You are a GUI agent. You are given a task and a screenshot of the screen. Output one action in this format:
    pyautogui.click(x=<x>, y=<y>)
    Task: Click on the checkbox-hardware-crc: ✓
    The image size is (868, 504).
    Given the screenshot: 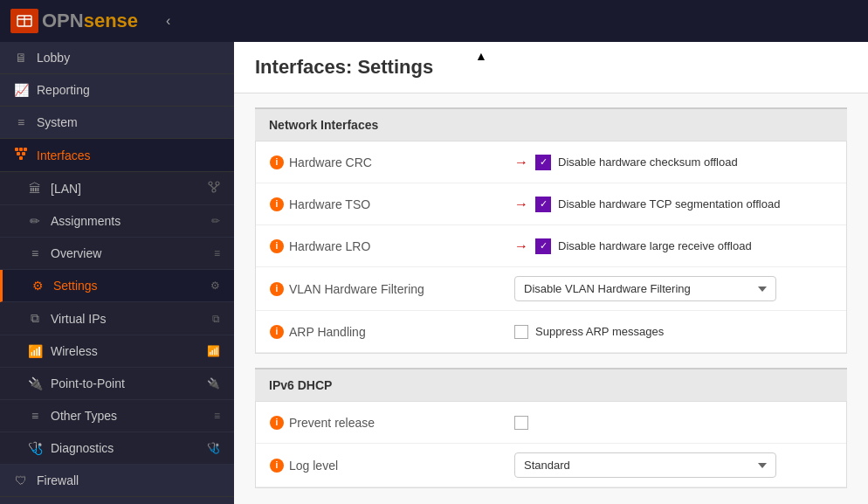 What is the action you would take?
    pyautogui.click(x=543, y=162)
    